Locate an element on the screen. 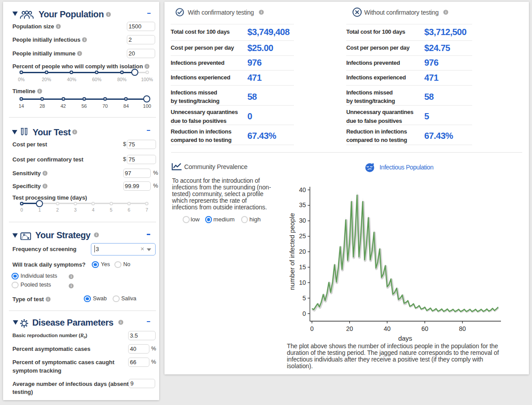 The image size is (532, 405). svg-text: 10 is located at coordinates (302, 283).